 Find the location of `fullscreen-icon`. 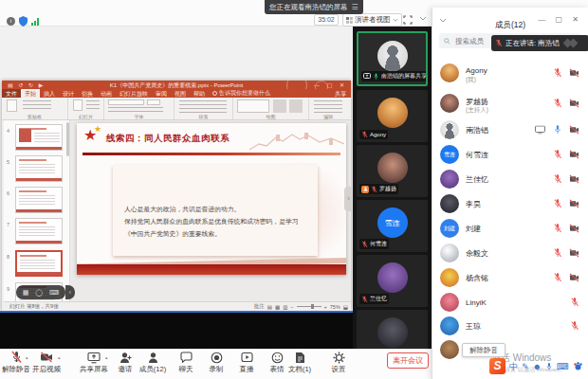

fullscreen-icon is located at coordinates (408, 20).